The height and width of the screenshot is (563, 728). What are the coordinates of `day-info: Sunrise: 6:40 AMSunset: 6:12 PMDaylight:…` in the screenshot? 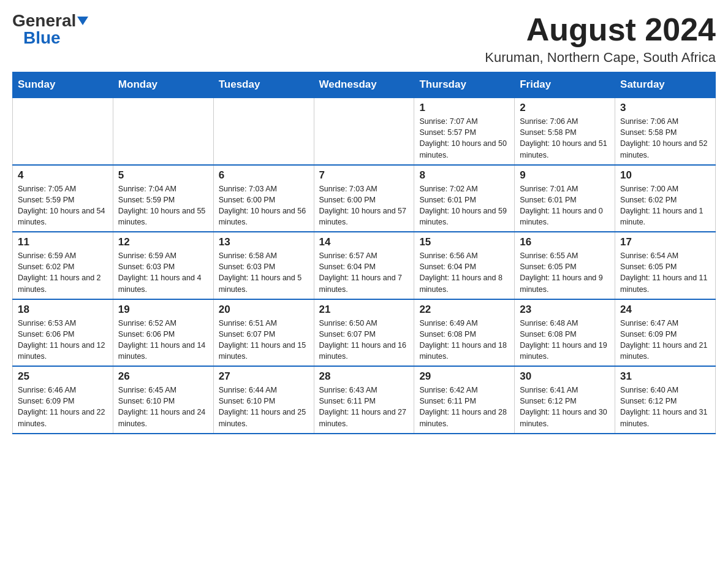 It's located at (665, 407).